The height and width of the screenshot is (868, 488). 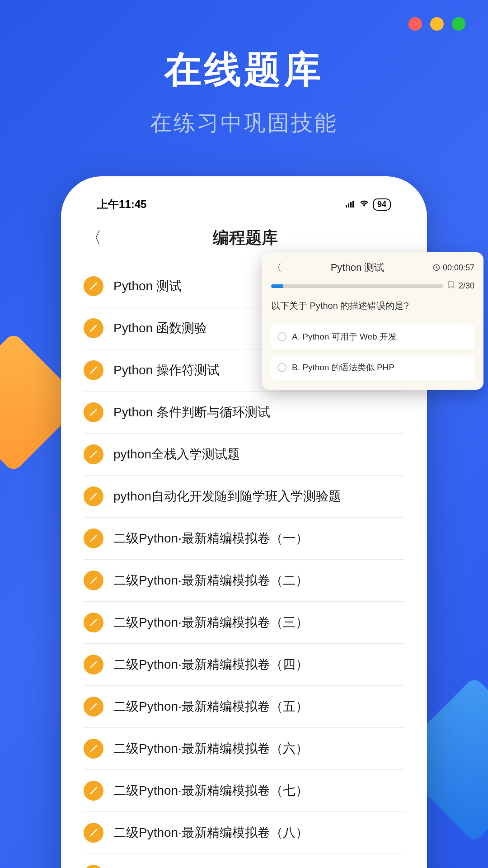 I want to click on list-item-label: 二级Python·最新精编模拟卷（三）, so click(x=211, y=623).